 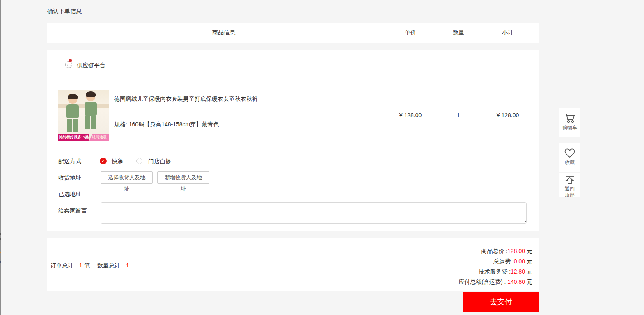 What do you see at coordinates (570, 128) in the screenshot?
I see `cart-label: 购物车` at bounding box center [570, 128].